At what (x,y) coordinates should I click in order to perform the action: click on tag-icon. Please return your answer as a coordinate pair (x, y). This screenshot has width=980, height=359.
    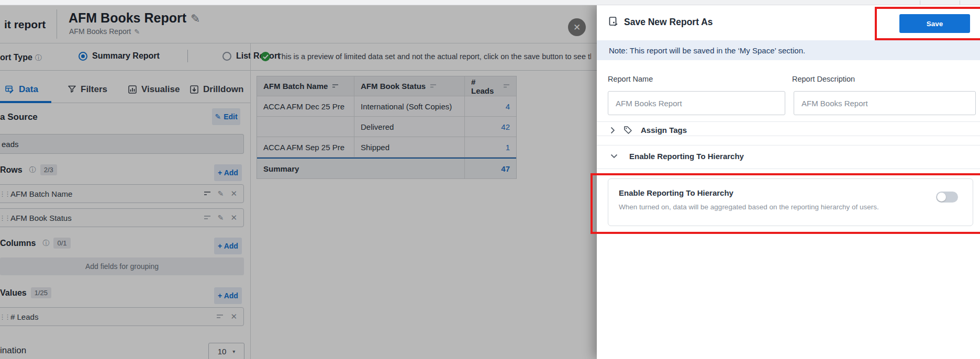
    Looking at the image, I should click on (628, 130).